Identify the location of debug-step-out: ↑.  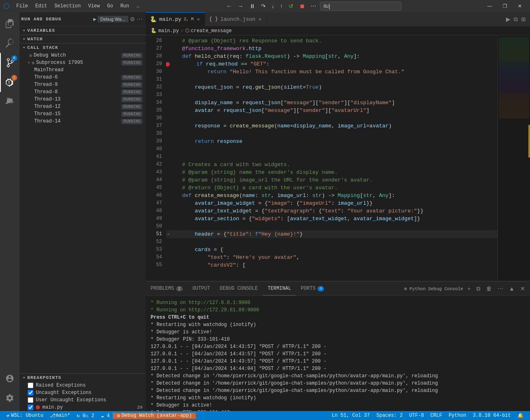
(282, 6).